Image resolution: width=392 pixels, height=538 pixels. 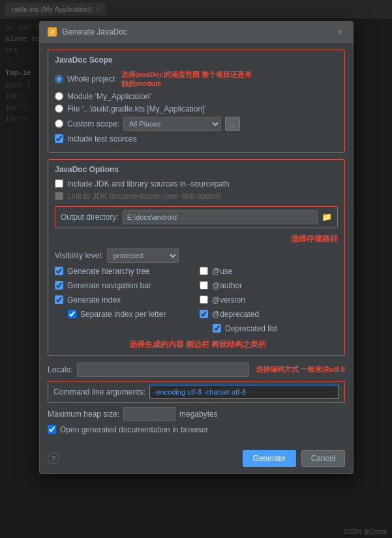 I want to click on at-use-label: @use, so click(x=222, y=271).